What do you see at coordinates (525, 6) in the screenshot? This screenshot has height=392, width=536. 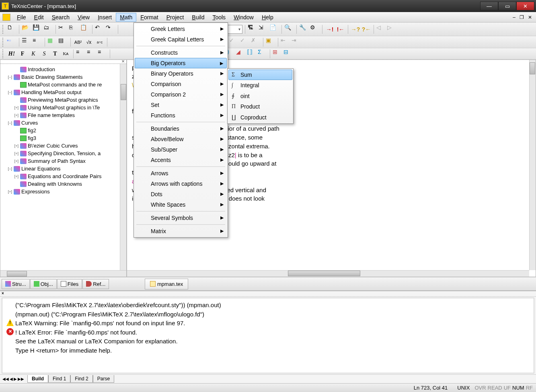 I see `close-button: ✕` at bounding box center [525, 6].